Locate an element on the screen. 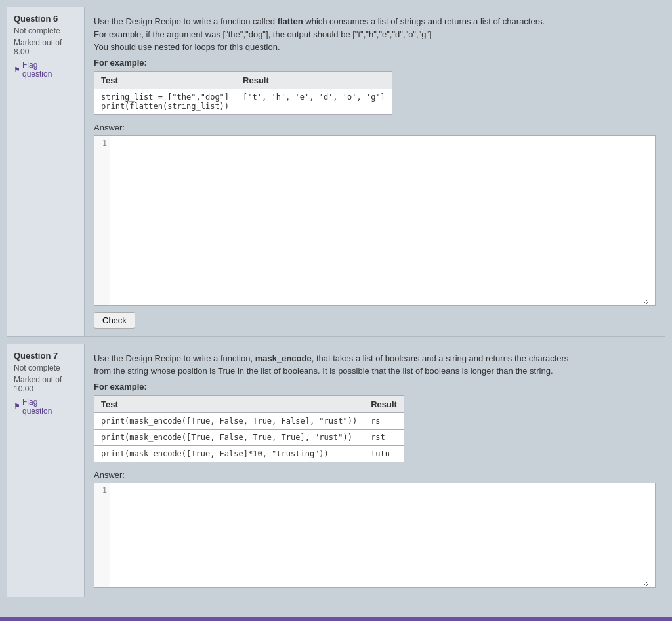 This screenshot has width=672, height=621. question-7-flag: Flagquestion is located at coordinates (46, 407).